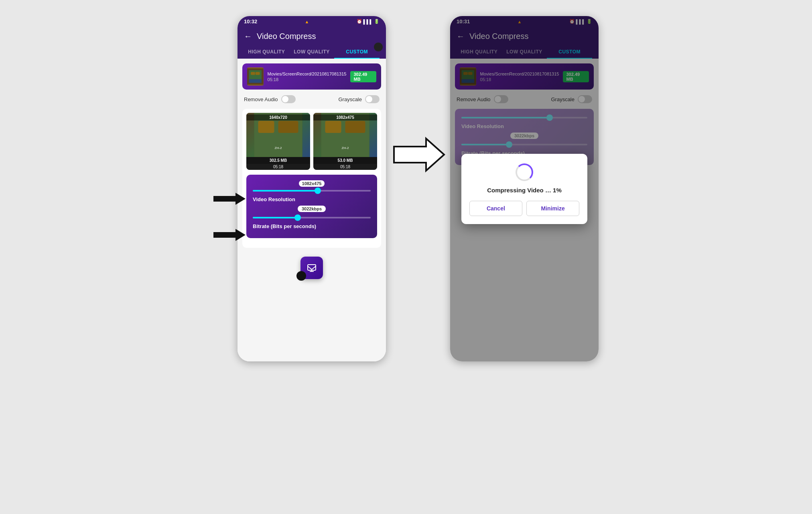 The height and width of the screenshot is (514, 812). What do you see at coordinates (363, 77) in the screenshot?
I see `left-file-size: 302.49 MB` at bounding box center [363, 77].